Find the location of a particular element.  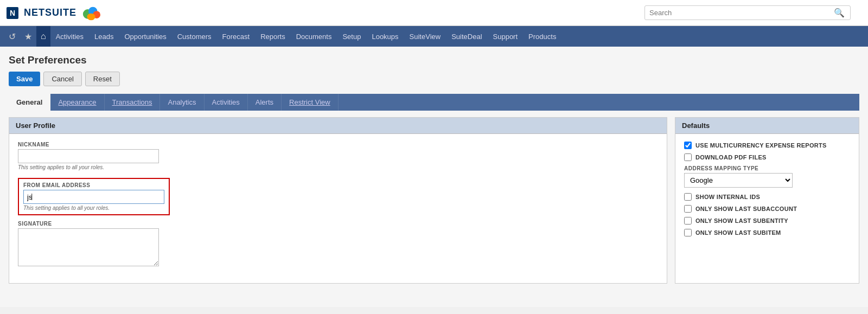

search-button: 🔍 is located at coordinates (839, 13).